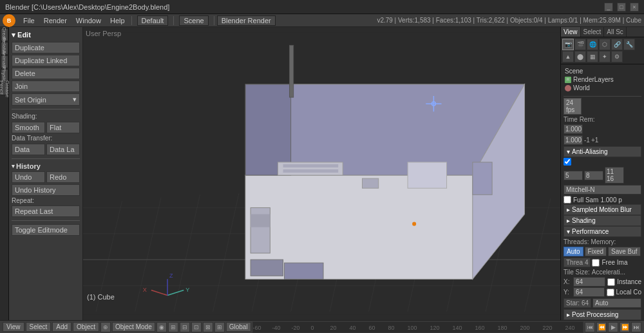 The width and height of the screenshot is (644, 333). I want to click on delete-button: Delete, so click(46, 73).